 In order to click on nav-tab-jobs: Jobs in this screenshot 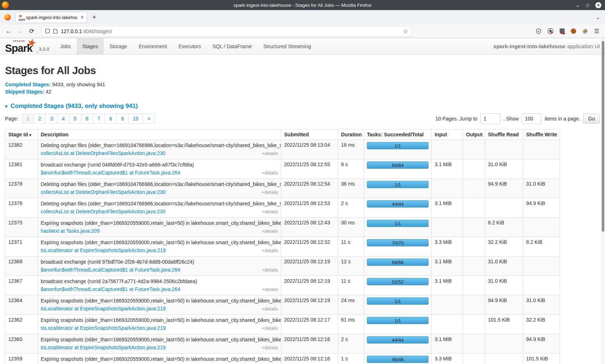, I will do `click(66, 46)`.